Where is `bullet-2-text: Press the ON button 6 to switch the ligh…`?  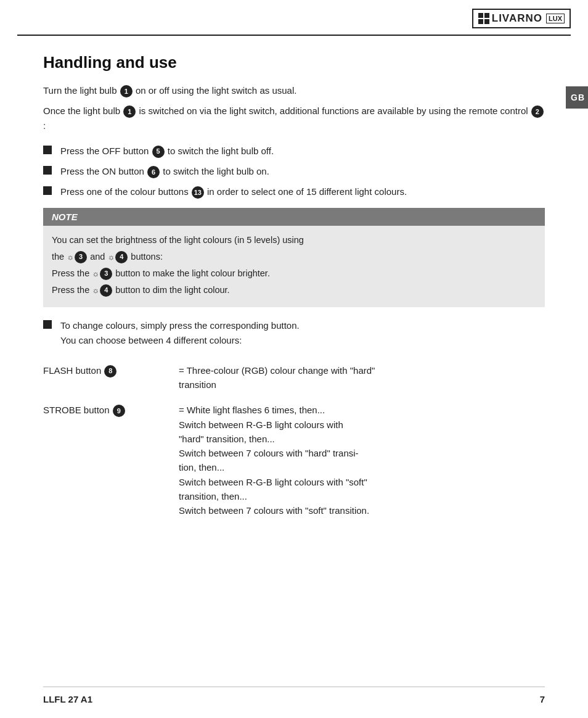
bullet-2-text: Press the ON button 6 to switch the ligh… is located at coordinates (303, 171).